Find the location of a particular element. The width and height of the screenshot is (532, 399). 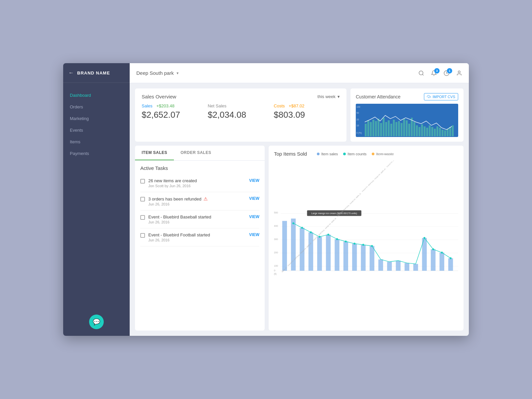

search-button is located at coordinates (421, 73).